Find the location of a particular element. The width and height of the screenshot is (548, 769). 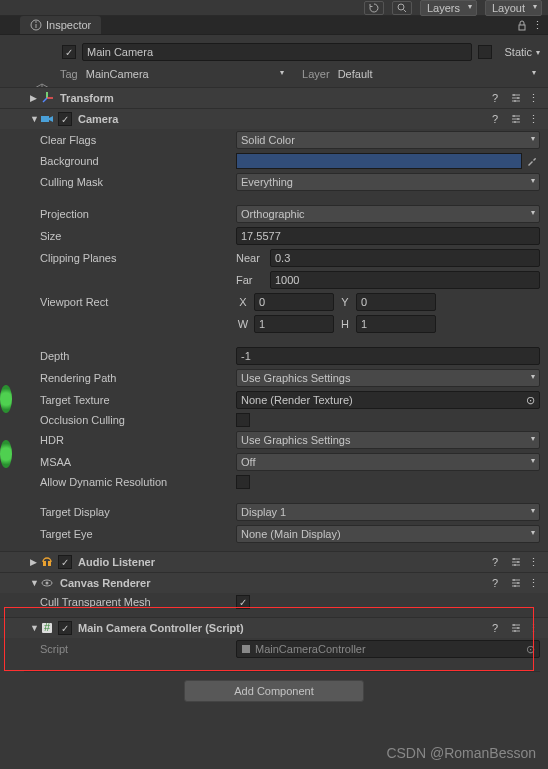

component-title: Camera is located at coordinates (98, 119).